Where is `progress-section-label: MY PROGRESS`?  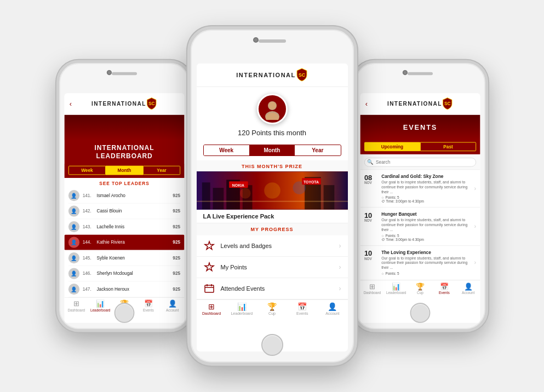
progress-section-label: MY PROGRESS is located at coordinates (272, 229).